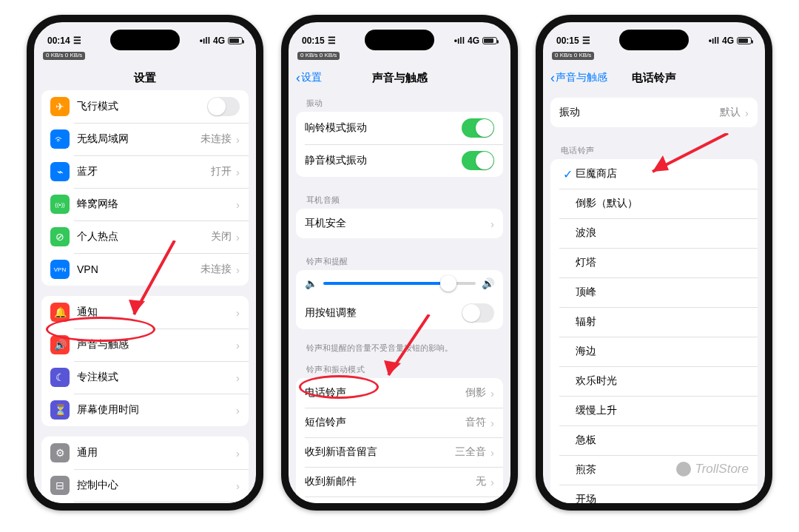  I want to click on row-wifi: ᯤ 无线局域网 未连接 ›, so click(145, 139).